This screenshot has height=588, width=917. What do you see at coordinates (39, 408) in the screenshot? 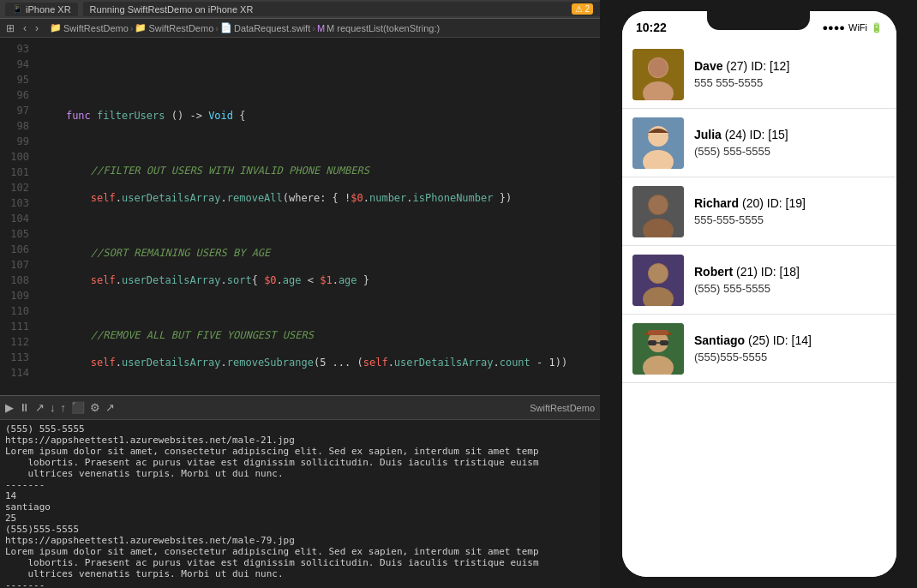
I see `step-over-button: ↗` at bounding box center [39, 408].